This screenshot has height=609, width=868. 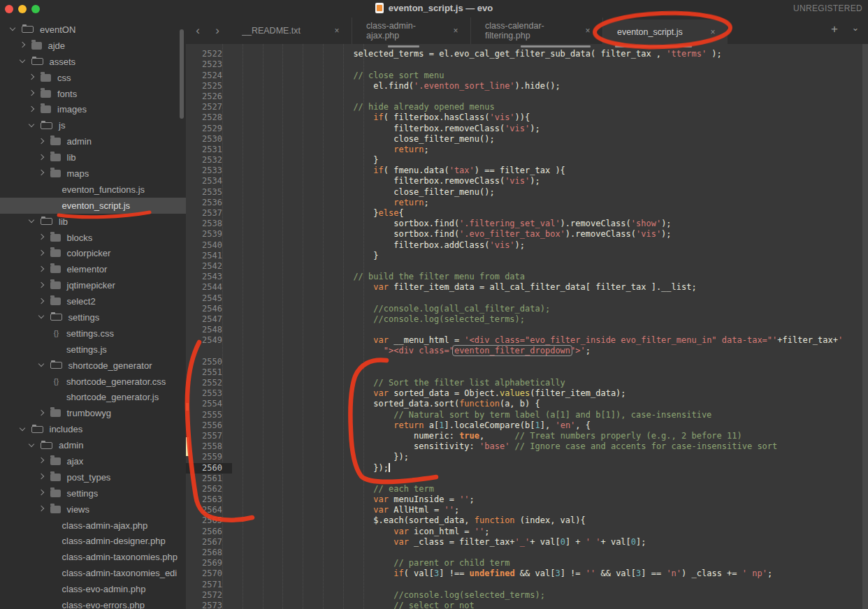 I want to click on code-line-2526: 2526, so click(x=527, y=96).